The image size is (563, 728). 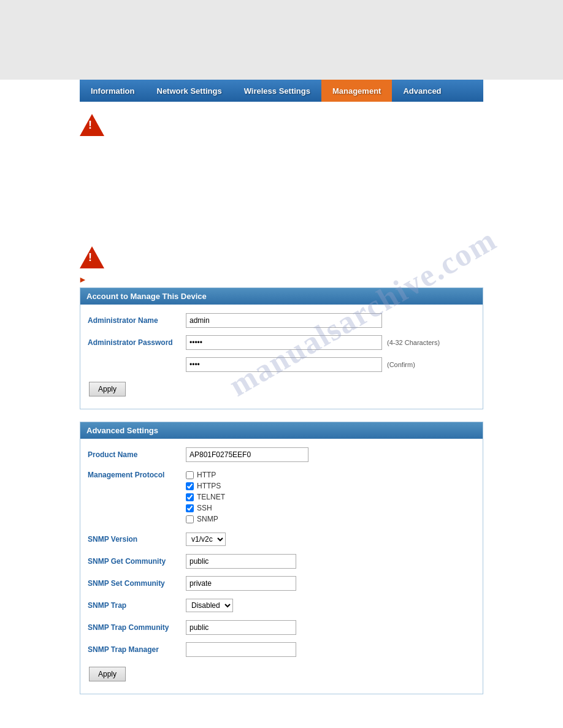 What do you see at coordinates (209, 486) in the screenshot?
I see `https-label: HTTPS` at bounding box center [209, 486].